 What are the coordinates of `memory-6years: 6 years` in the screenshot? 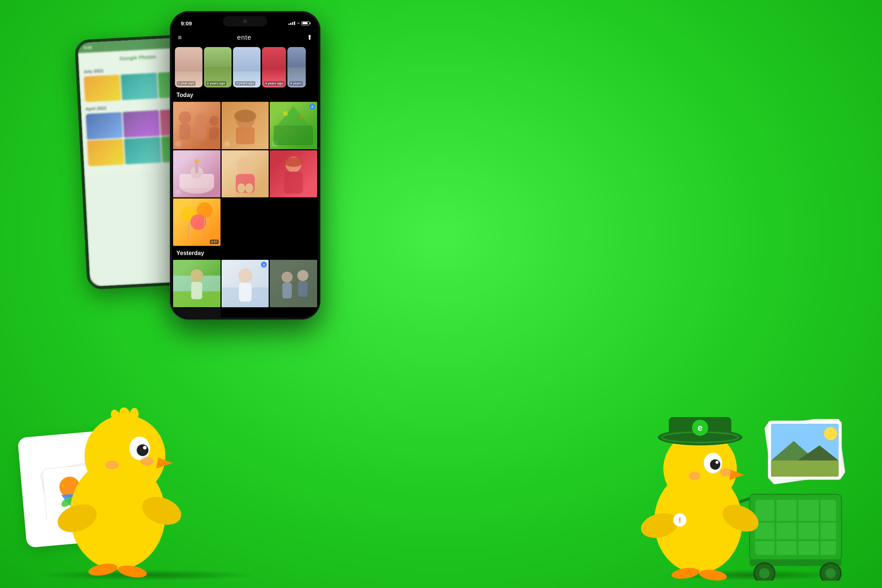 It's located at (296, 67).